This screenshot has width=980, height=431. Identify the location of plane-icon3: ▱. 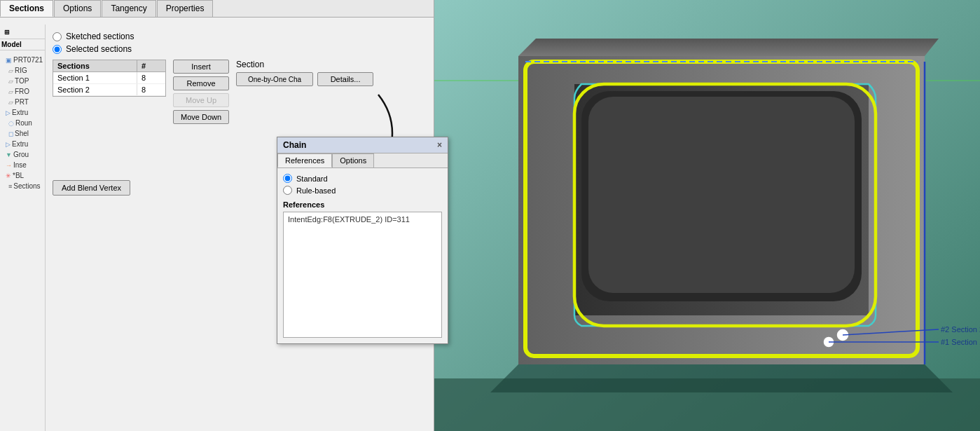
(11, 92).